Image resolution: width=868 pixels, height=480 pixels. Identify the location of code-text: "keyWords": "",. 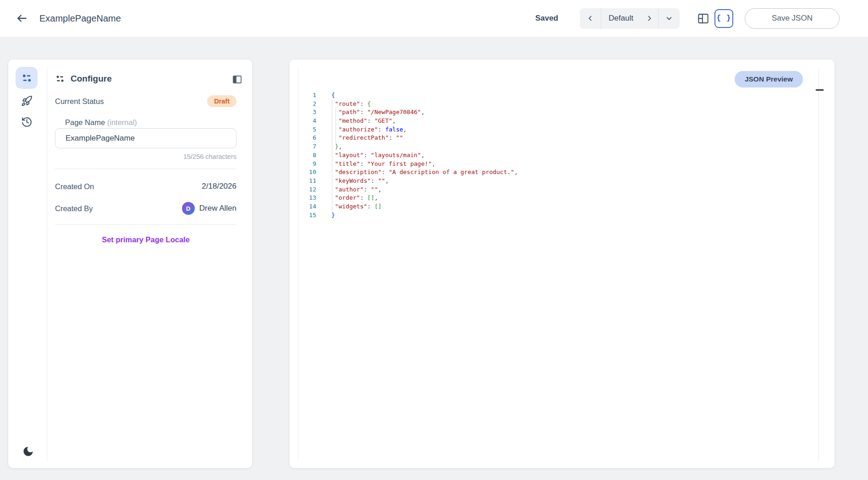
(360, 181).